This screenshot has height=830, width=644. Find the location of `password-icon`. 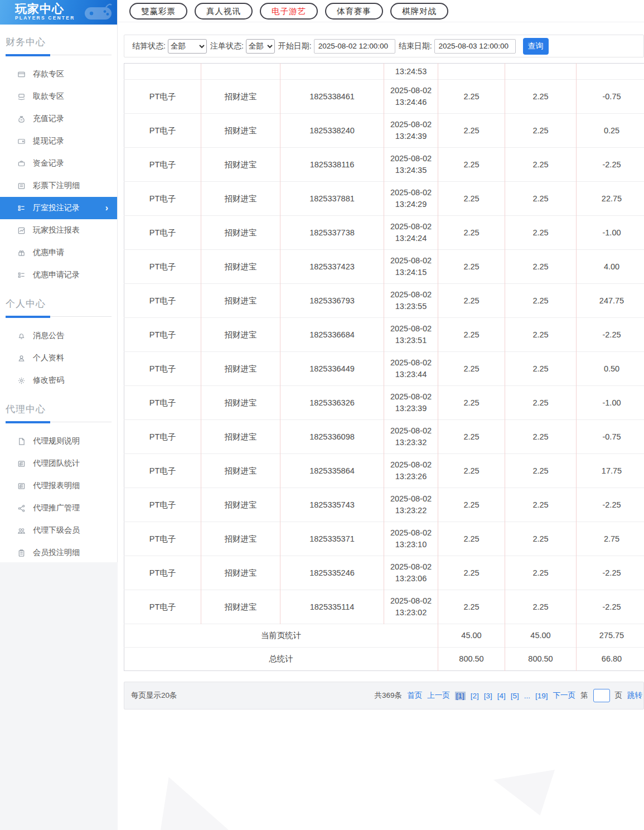

password-icon is located at coordinates (21, 380).